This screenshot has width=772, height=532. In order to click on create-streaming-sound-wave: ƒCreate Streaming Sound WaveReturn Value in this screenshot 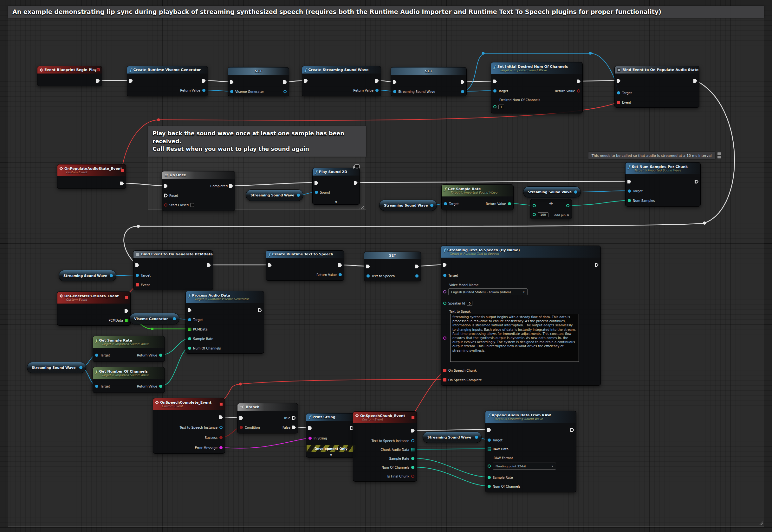, I will do `click(341, 81)`.